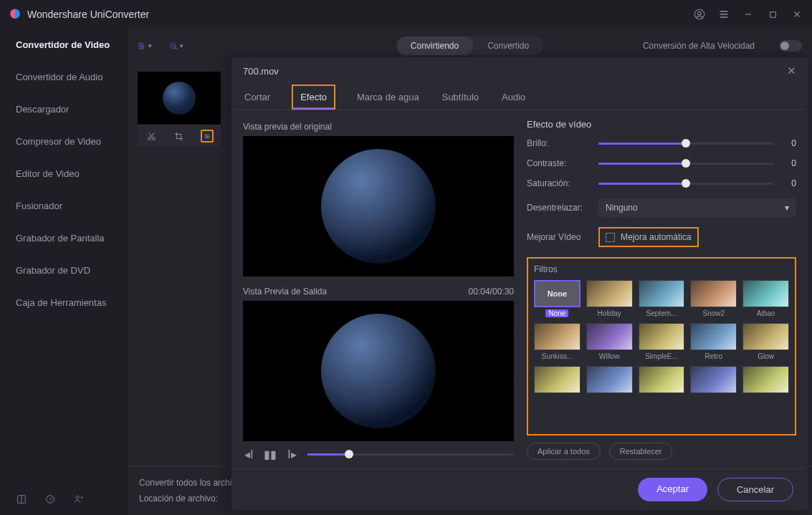 This screenshot has height=515, width=812. Describe the element at coordinates (724, 14) in the screenshot. I see `menu-icon` at that location.